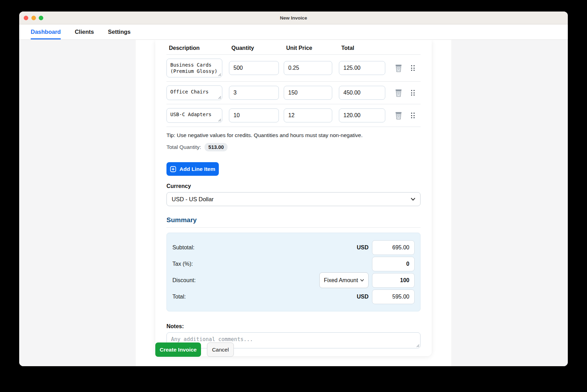 Image resolution: width=587 pixels, height=392 pixels. I want to click on titlebar: New Invoice, so click(294, 18).